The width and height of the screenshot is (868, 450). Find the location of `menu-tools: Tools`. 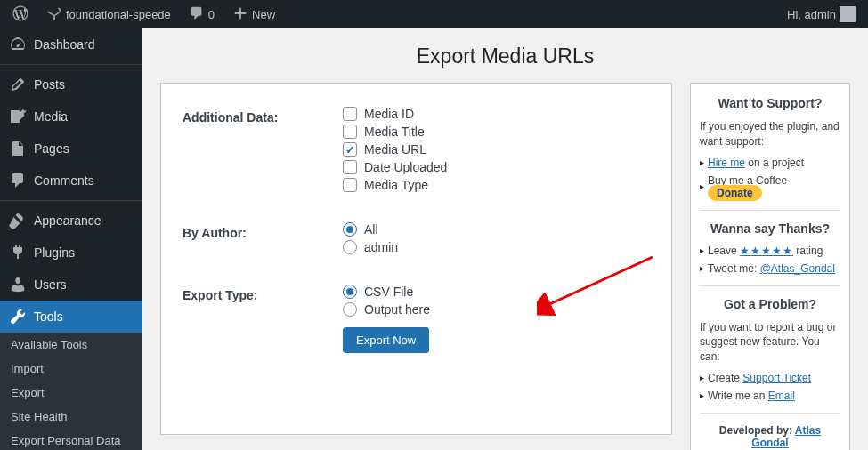

menu-tools: Tools is located at coordinates (71, 317).